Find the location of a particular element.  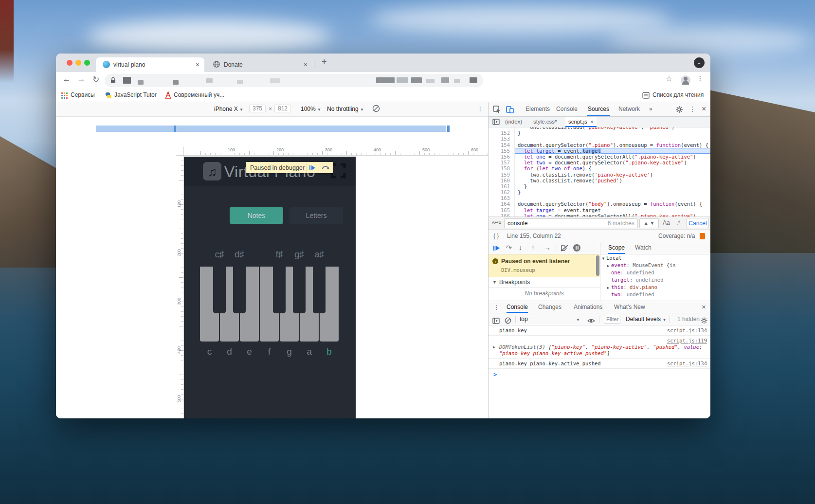

forward-icon: → is located at coordinates (81, 79).